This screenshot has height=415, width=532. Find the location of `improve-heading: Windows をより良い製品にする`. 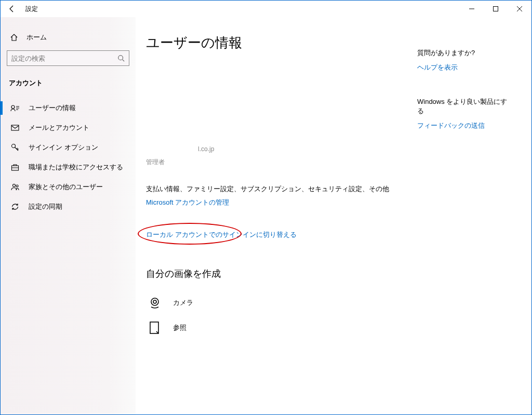

improve-heading: Windows をより良い製品にする is located at coordinates (464, 106).